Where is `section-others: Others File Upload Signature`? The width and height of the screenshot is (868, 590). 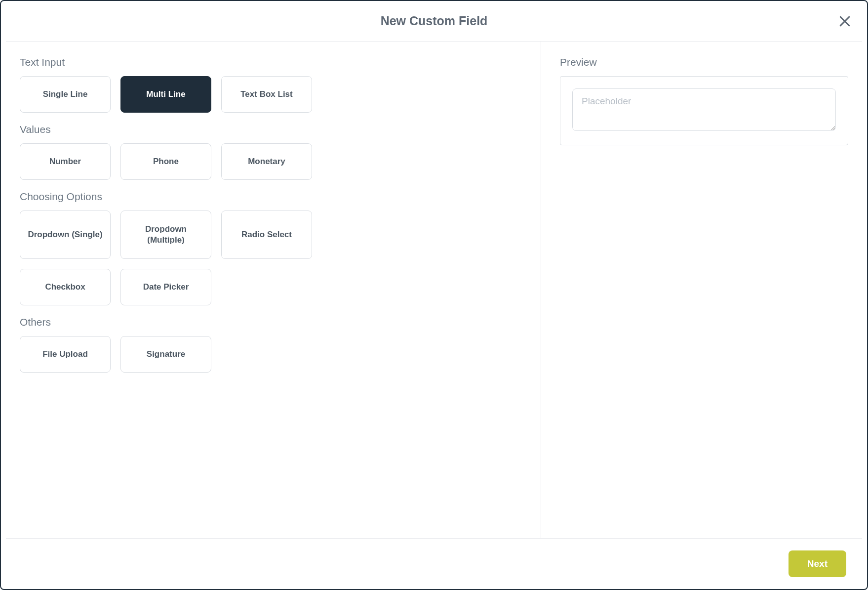 section-others: Others File Upload Signature is located at coordinates (271, 344).